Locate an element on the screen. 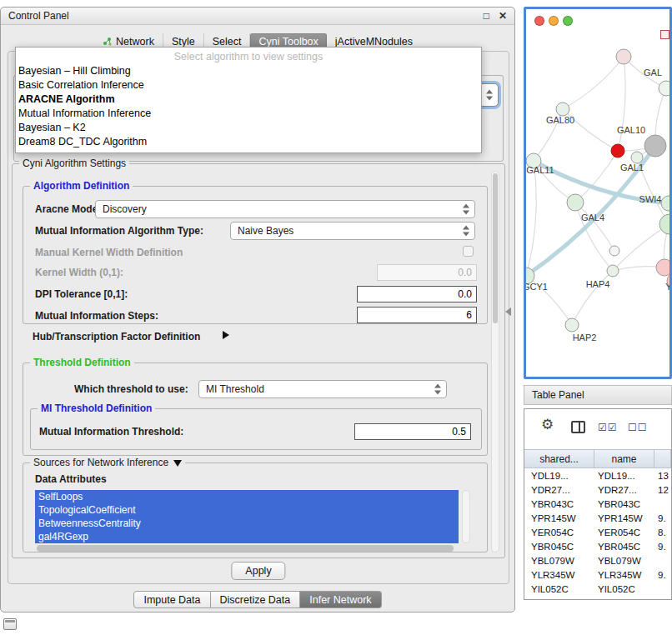 Image resolution: width=672 pixels, height=635 pixels. network-node-gal80 is located at coordinates (563, 109).